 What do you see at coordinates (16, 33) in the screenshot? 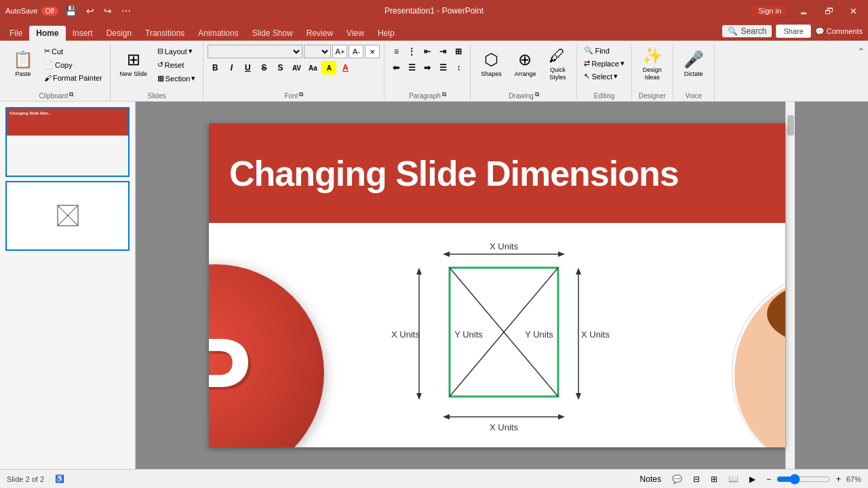
I see `tab-file: File` at bounding box center [16, 33].